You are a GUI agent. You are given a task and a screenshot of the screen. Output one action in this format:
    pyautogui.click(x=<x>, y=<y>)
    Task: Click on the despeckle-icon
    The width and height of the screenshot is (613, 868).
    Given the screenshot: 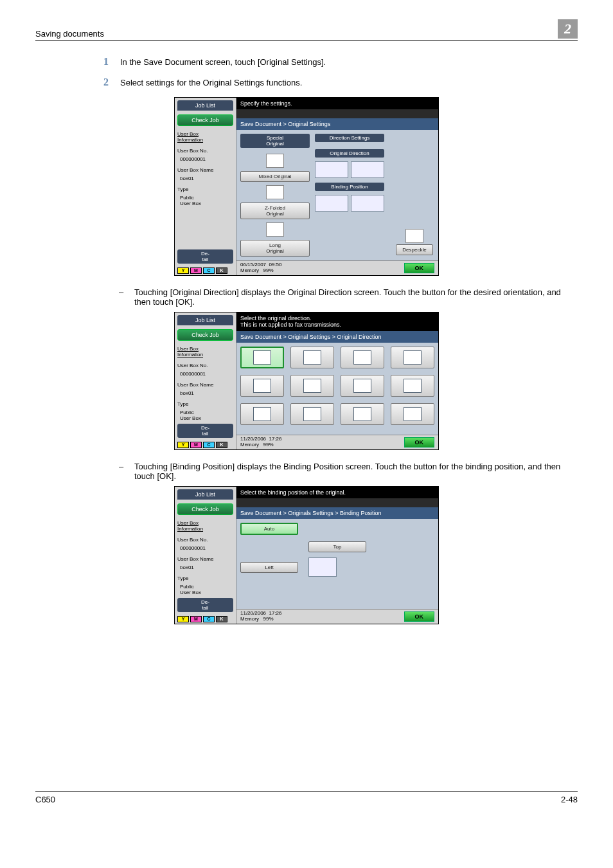 What is the action you would take?
    pyautogui.click(x=414, y=236)
    